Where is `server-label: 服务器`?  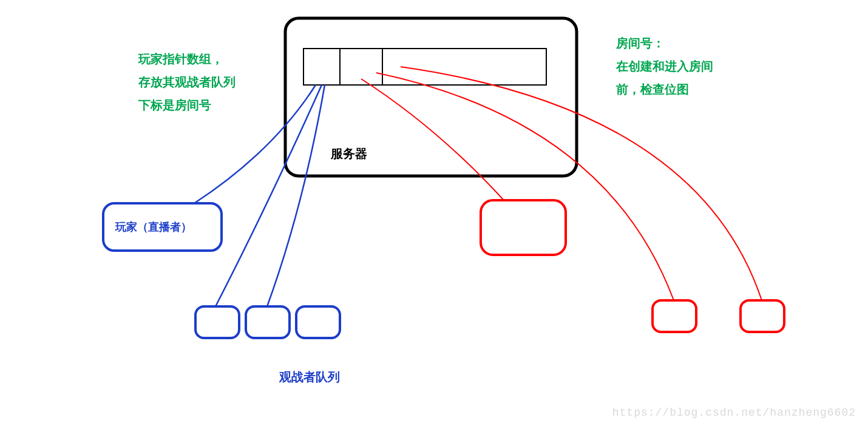
server-label: 服务器 is located at coordinates (349, 154).